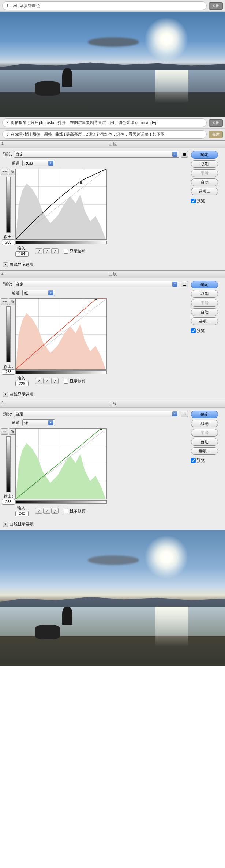  Describe the element at coordinates (216, 6) in the screenshot. I see `step-1-tag: 原图` at that location.